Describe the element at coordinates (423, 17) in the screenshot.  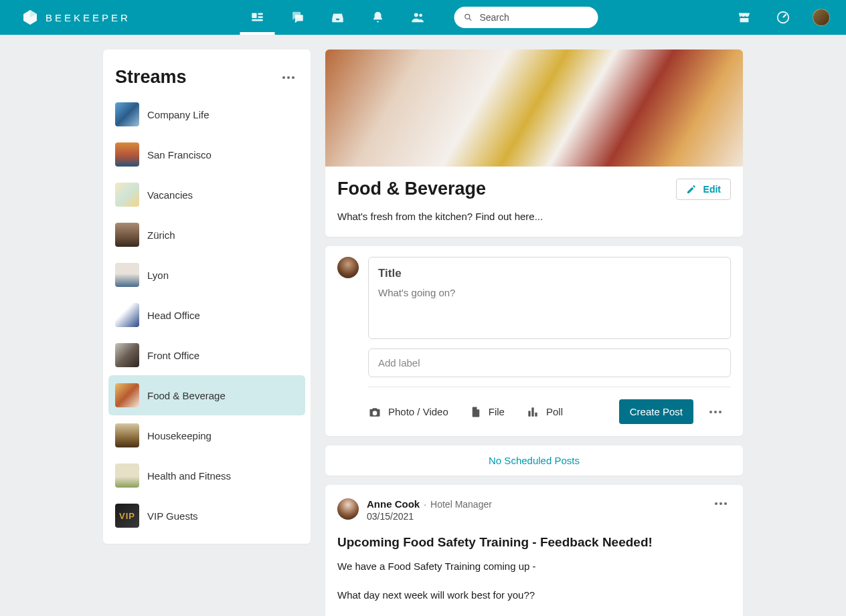
I see `top-bar: BEEKEEPER` at that location.